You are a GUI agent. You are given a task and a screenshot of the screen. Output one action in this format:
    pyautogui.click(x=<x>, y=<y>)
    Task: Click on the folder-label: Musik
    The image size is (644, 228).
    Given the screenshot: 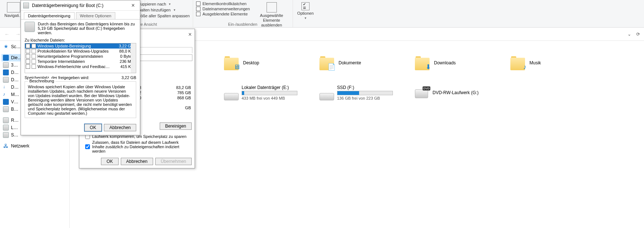 What is the action you would take?
    pyautogui.click(x=535, y=63)
    